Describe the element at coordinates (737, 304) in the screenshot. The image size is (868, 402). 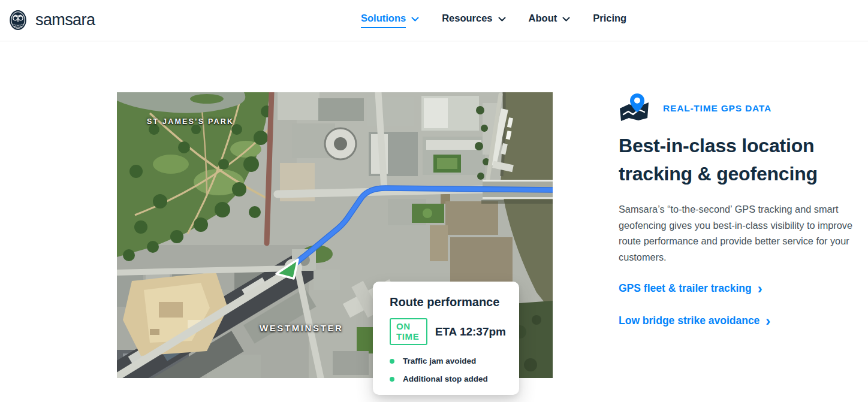
I see `feature-links: GPS fleet & trailer tracking › Low bridg…` at that location.